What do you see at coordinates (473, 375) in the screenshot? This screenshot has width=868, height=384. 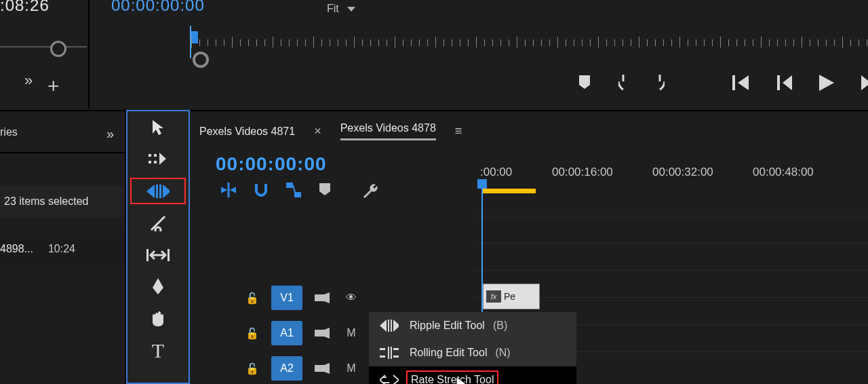 I see `menu-rate-stretch: Rate Stretch Tool` at bounding box center [473, 375].